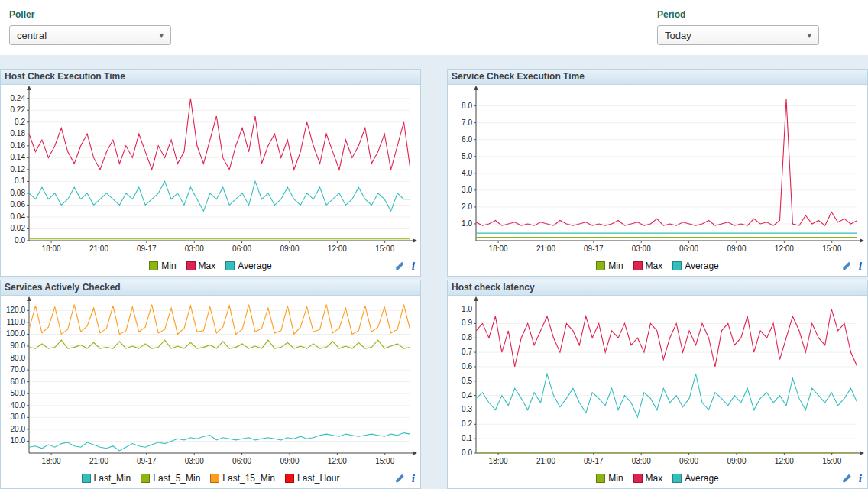 The width and height of the screenshot is (868, 489). Describe the element at coordinates (90, 15) in the screenshot. I see `poller-label: Poller` at that location.